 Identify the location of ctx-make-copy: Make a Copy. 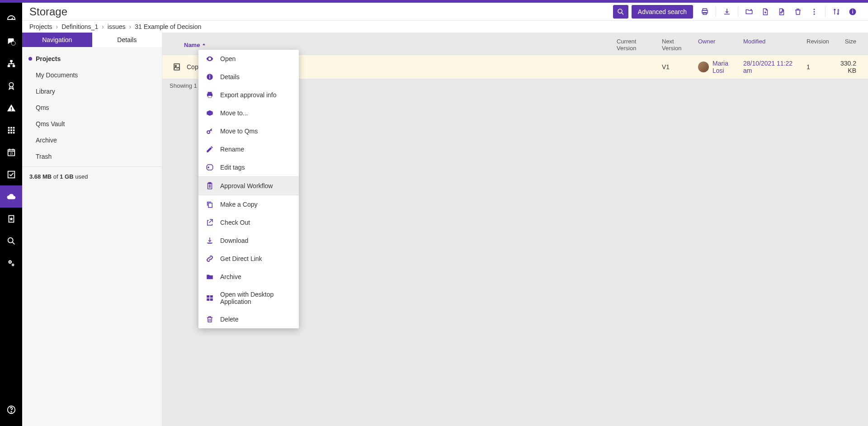
(249, 204).